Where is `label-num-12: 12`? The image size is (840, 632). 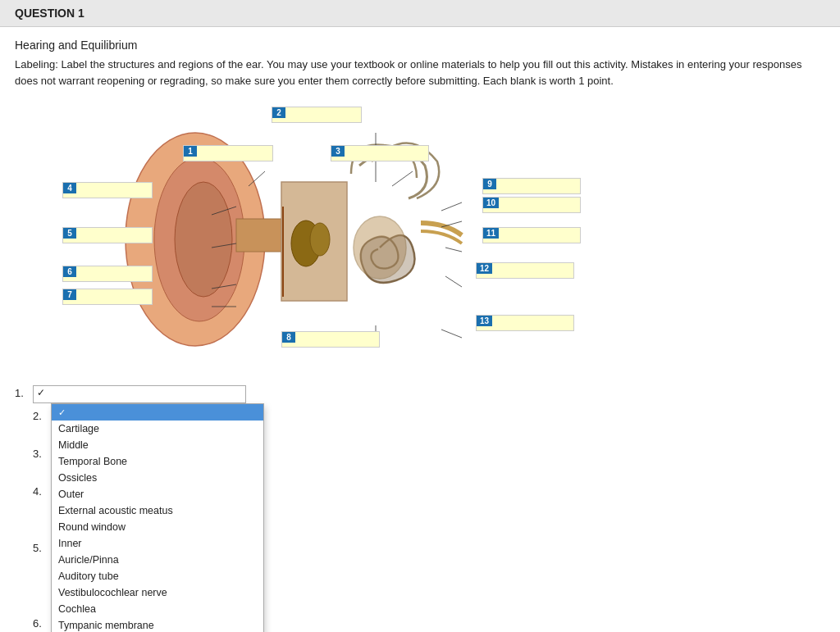 label-num-12: 12 is located at coordinates (484, 269).